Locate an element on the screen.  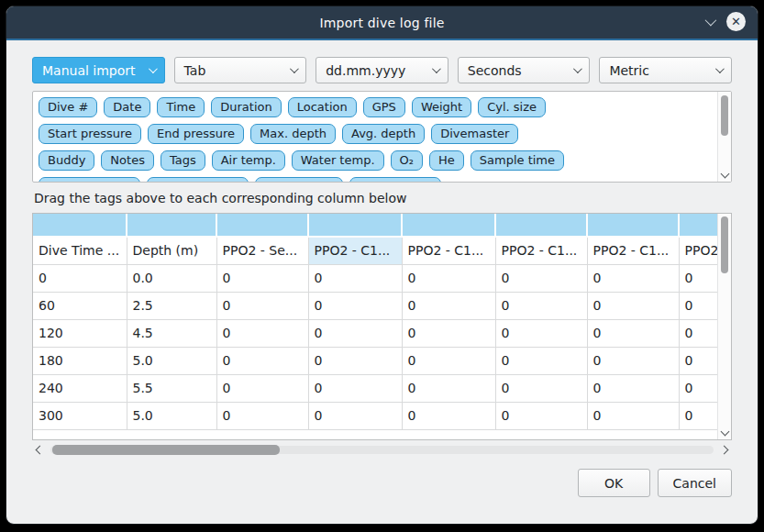
table-row: 602.5000000 is located at coordinates (382, 305).